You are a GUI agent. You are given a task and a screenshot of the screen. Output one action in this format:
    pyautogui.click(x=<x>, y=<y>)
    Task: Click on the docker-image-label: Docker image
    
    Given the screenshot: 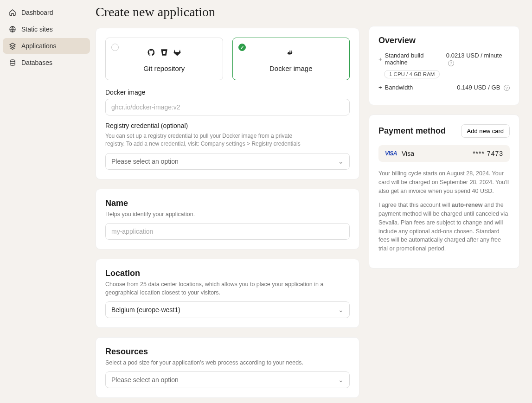 What is the action you would take?
    pyautogui.click(x=227, y=92)
    